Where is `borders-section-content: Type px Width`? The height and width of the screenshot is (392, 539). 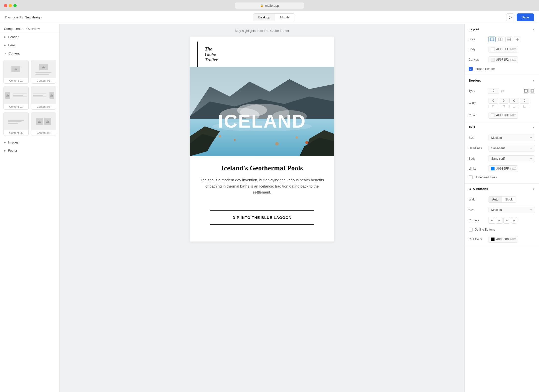 borders-section-content: Type px Width is located at coordinates (502, 104).